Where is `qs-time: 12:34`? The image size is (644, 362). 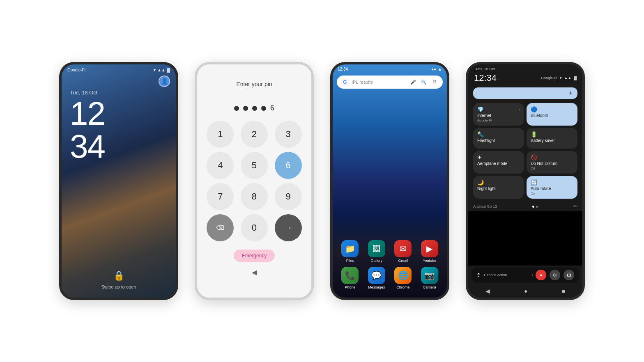
qs-time: 12:34 is located at coordinates (485, 78).